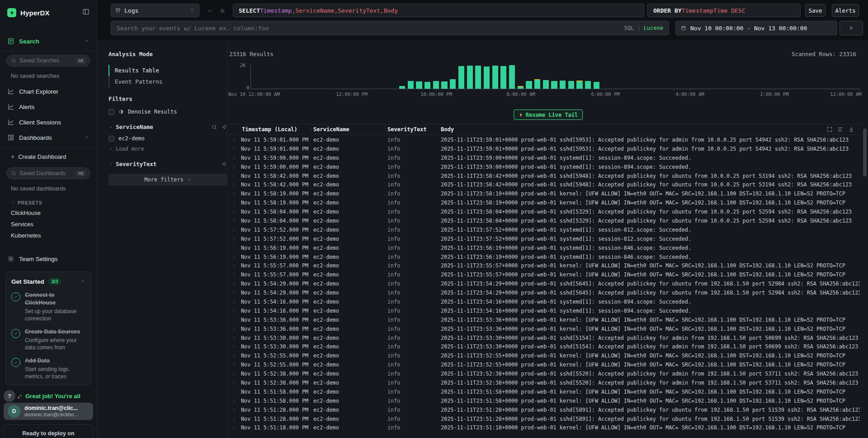 The image size is (868, 438). I want to click on source-select: Logs, so click(155, 10).